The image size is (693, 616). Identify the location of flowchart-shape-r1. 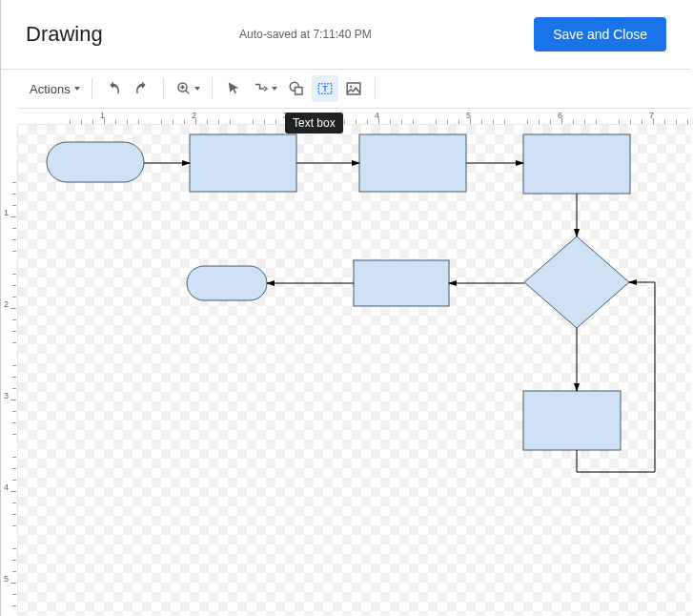
(243, 163).